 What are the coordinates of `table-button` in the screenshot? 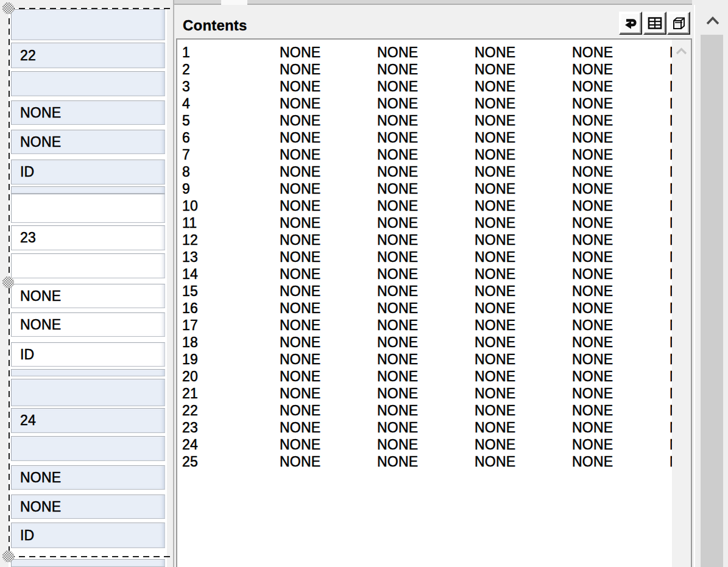 It's located at (655, 23).